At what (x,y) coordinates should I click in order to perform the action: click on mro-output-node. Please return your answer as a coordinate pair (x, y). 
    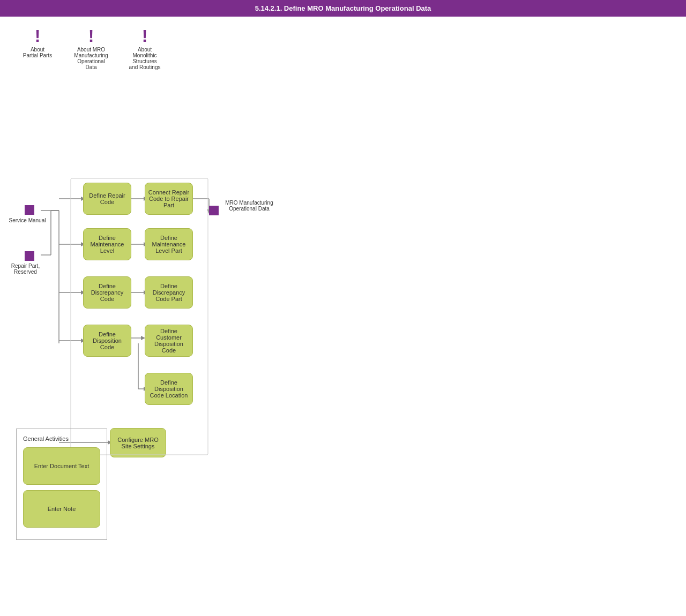
    Looking at the image, I should click on (214, 211).